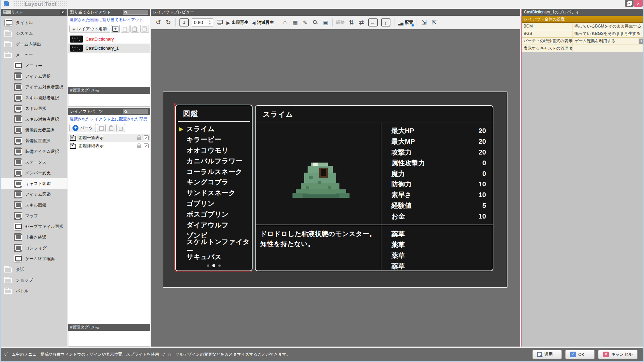 This screenshot has height=362, width=644. What do you see at coordinates (583, 26) in the screenshot?
I see `property-row: BGM 鳴っているBGMをそのまま再生する` at bounding box center [583, 26].